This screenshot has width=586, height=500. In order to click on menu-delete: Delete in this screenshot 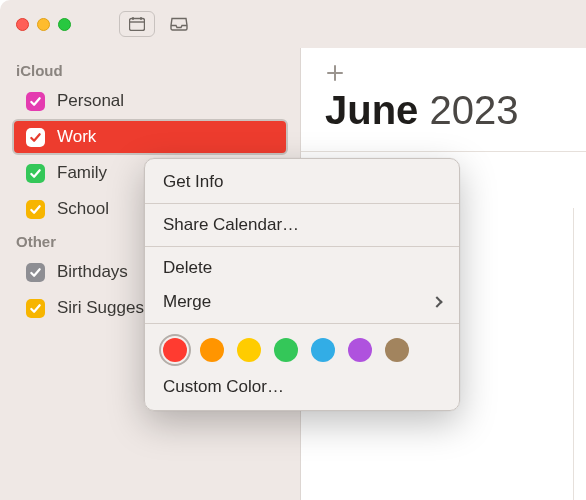, I will do `click(302, 268)`.